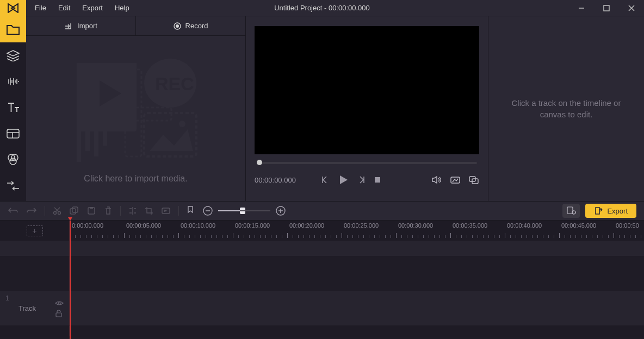  I want to click on split-button, so click(133, 211).